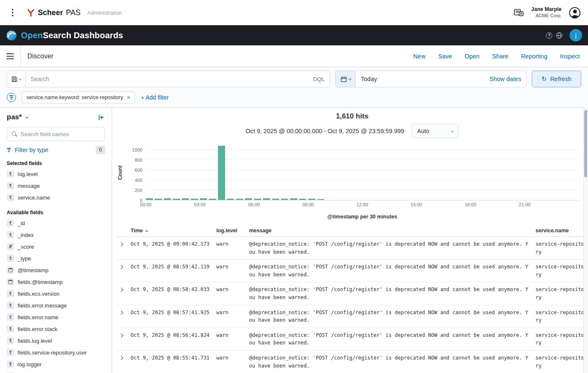 This screenshot has height=373, width=588. What do you see at coordinates (576, 35) in the screenshot?
I see `osd-user-avatar: j` at bounding box center [576, 35].